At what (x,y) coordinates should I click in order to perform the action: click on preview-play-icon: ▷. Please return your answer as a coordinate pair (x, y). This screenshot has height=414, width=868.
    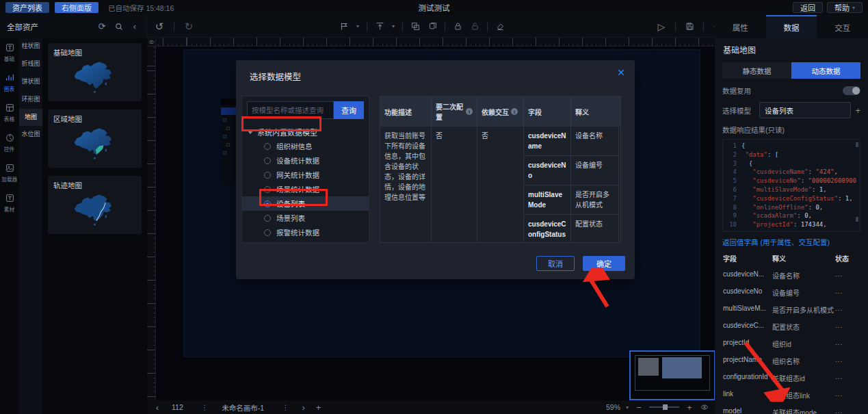
    Looking at the image, I should click on (661, 27).